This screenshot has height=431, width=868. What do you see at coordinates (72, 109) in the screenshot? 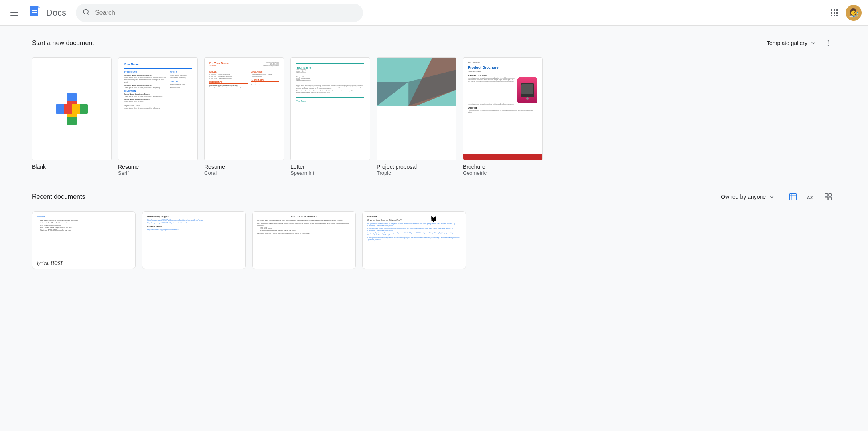
I see `google-plus-icon` at bounding box center [72, 109].